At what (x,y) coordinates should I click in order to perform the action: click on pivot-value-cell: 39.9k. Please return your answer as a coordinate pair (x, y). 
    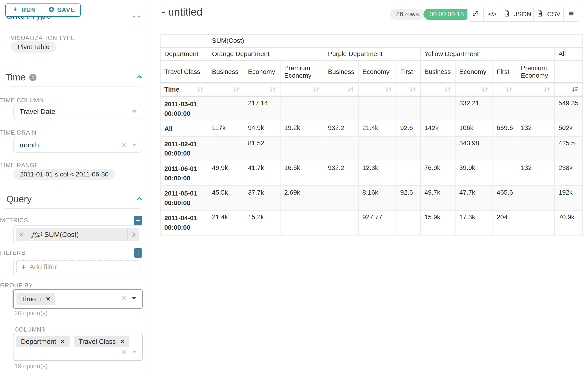
    Looking at the image, I should click on (474, 173).